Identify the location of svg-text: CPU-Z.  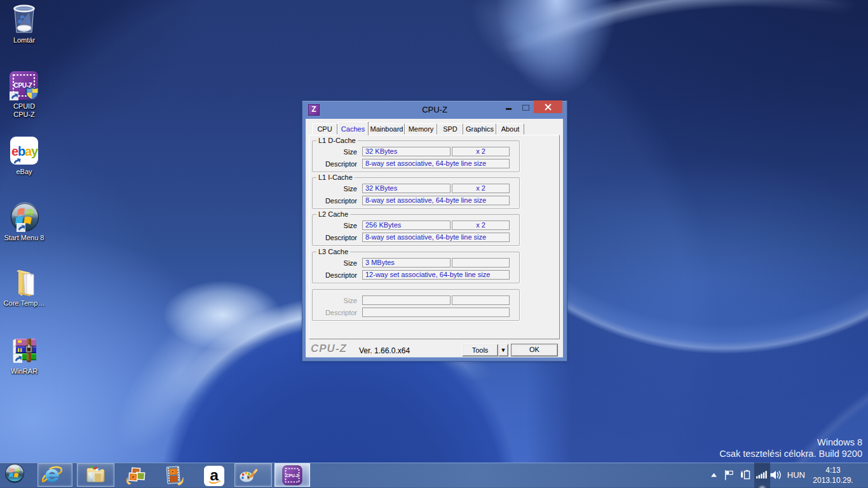
(292, 475).